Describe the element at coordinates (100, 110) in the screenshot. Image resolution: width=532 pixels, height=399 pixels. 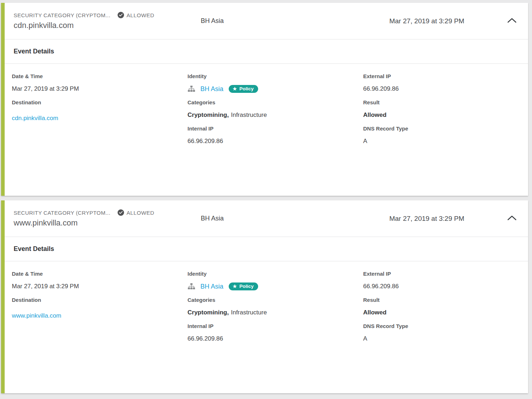
I see `destination-field: Destination cdn.pinkvilla.com` at that location.